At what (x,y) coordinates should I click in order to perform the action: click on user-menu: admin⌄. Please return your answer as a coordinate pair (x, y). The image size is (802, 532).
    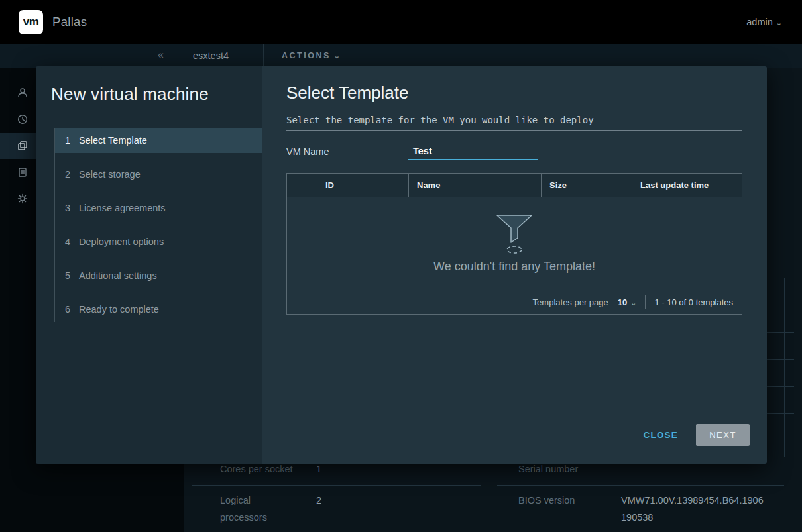
    Looking at the image, I should click on (764, 22).